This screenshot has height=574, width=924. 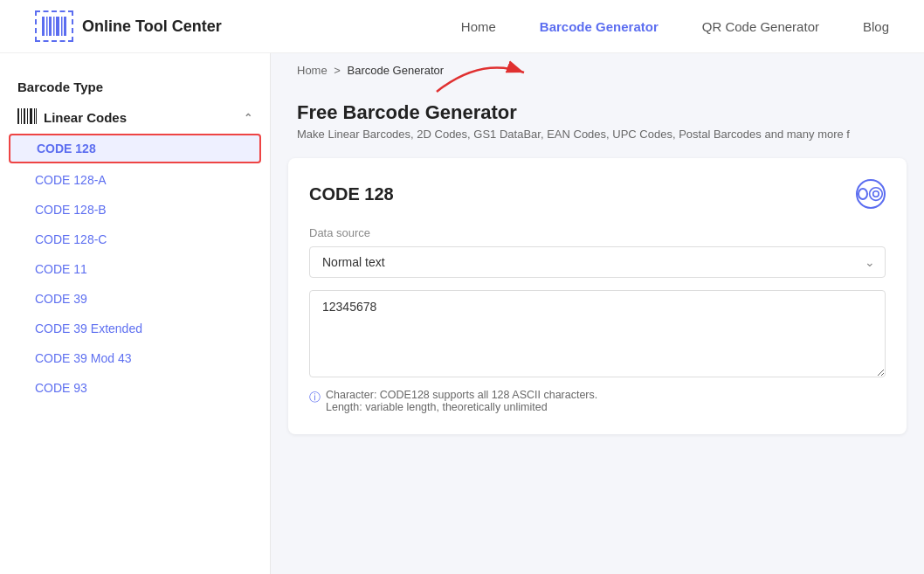 I want to click on sidebar-item-code39ext: CODE 39 Extended, so click(x=134, y=328).